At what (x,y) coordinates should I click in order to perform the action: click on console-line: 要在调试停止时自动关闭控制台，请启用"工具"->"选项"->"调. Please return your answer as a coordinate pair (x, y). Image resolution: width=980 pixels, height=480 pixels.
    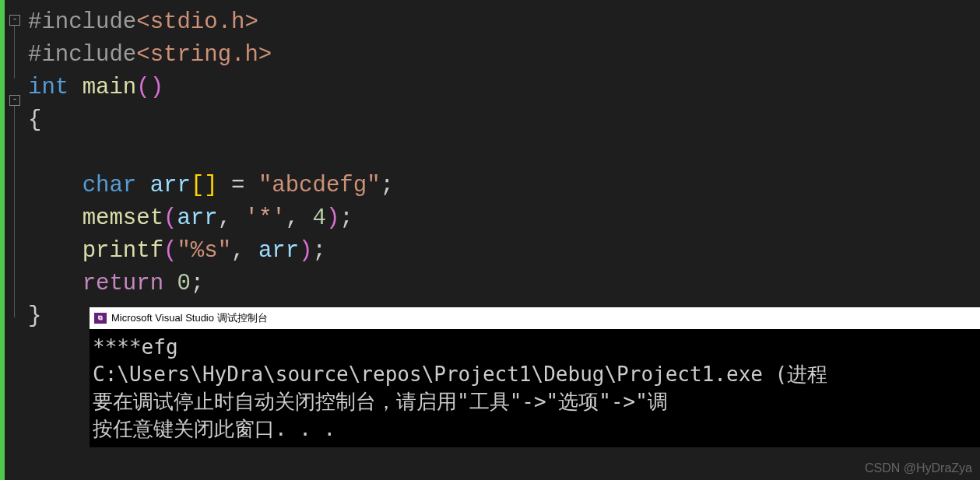
    Looking at the image, I should click on (535, 401).